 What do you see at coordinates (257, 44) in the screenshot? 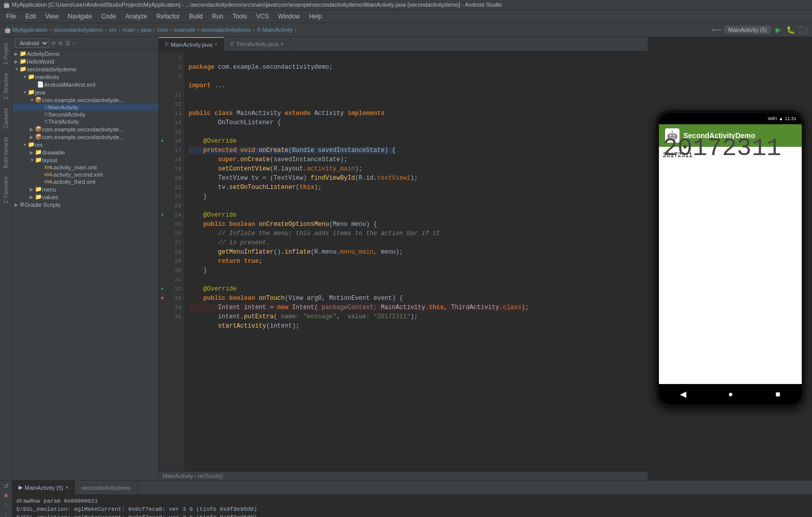
I see `tab-label: ThirdActivity.java` at bounding box center [257, 44].